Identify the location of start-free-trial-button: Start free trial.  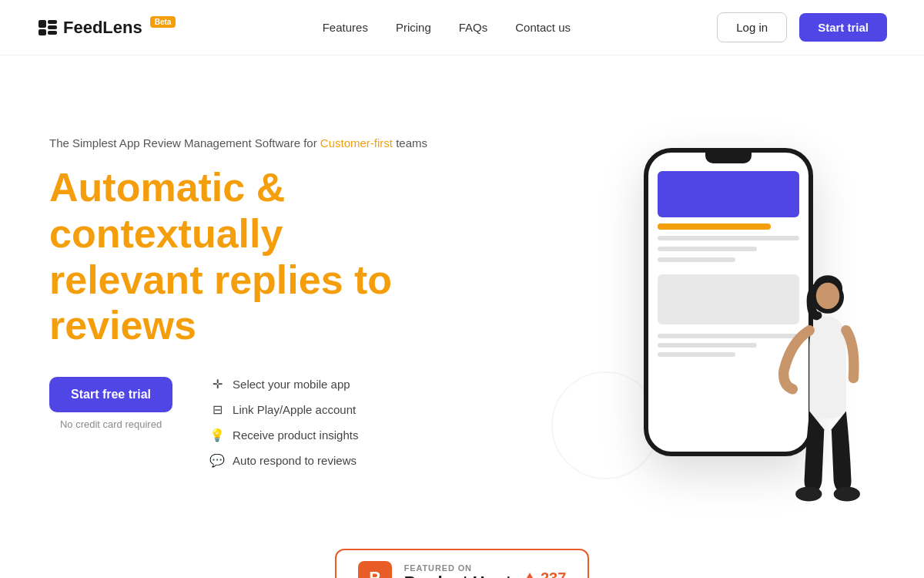
(111, 395).